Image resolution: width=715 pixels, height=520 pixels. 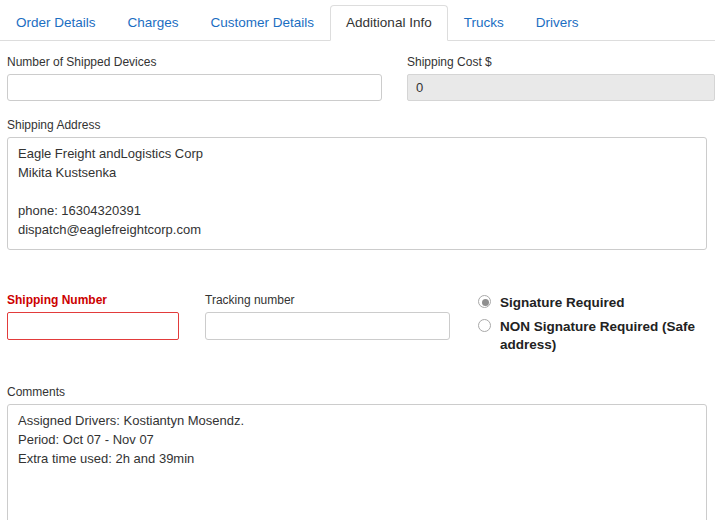 What do you see at coordinates (56, 23) in the screenshot?
I see `tab-order-details: Order Details` at bounding box center [56, 23].